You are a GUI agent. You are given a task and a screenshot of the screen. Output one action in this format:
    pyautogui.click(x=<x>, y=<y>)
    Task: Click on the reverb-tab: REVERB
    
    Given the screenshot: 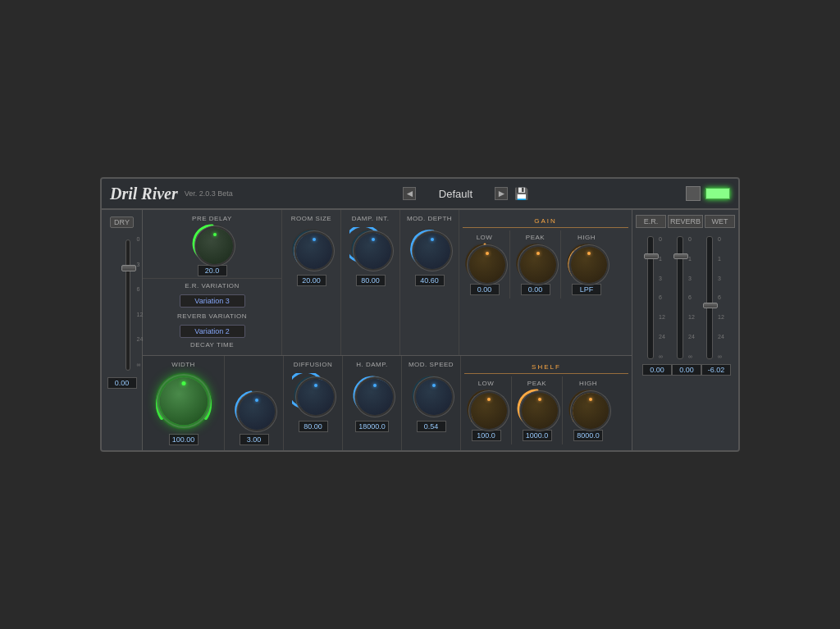 What is the action you would take?
    pyautogui.click(x=686, y=221)
    